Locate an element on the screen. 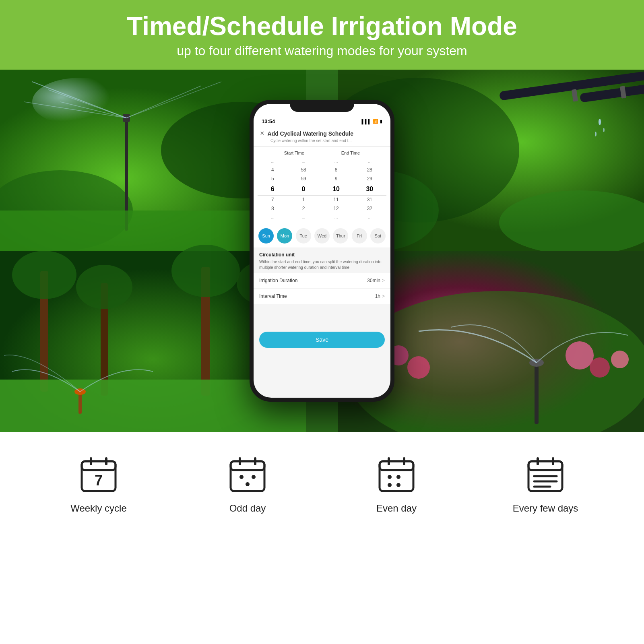  time-val: 1 is located at coordinates (303, 200).